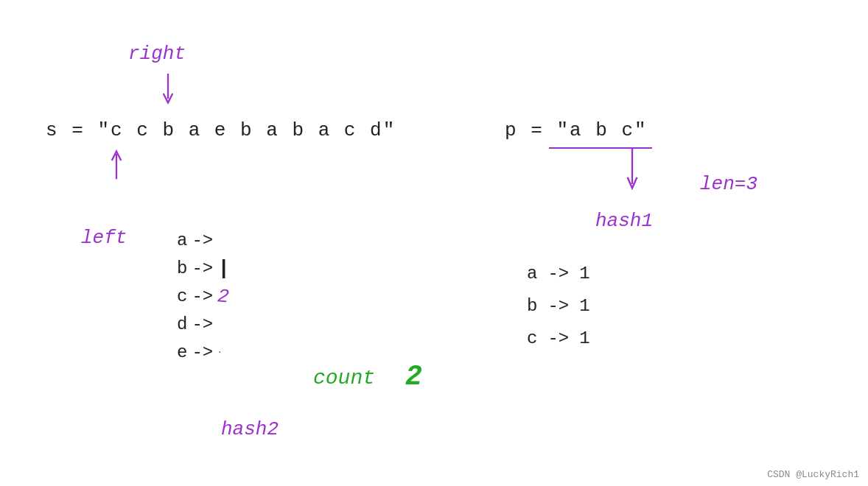 The height and width of the screenshot is (486, 868). What do you see at coordinates (584, 339) in the screenshot?
I see `h1-val-c: 1` at bounding box center [584, 339].